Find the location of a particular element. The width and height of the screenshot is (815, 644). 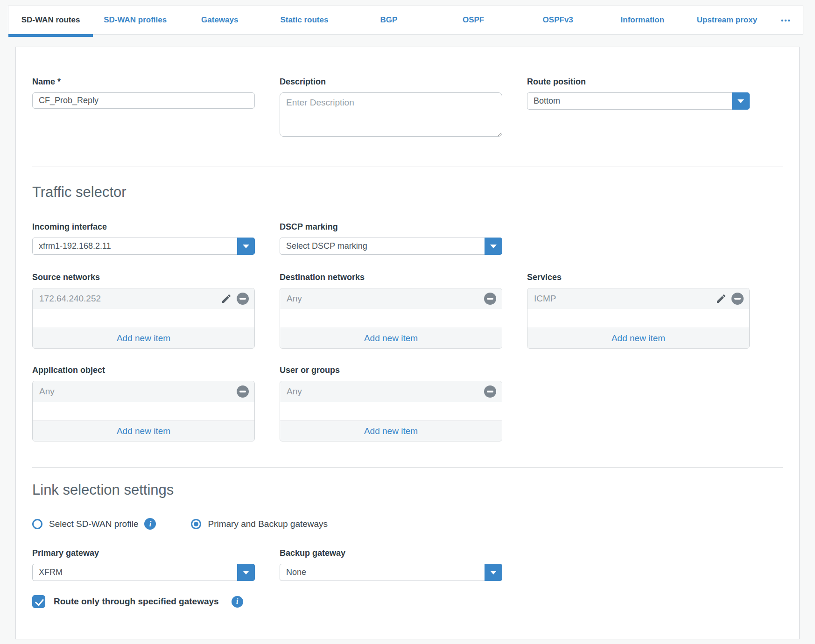

radio-label: Primary and Backup gateways is located at coordinates (268, 524).